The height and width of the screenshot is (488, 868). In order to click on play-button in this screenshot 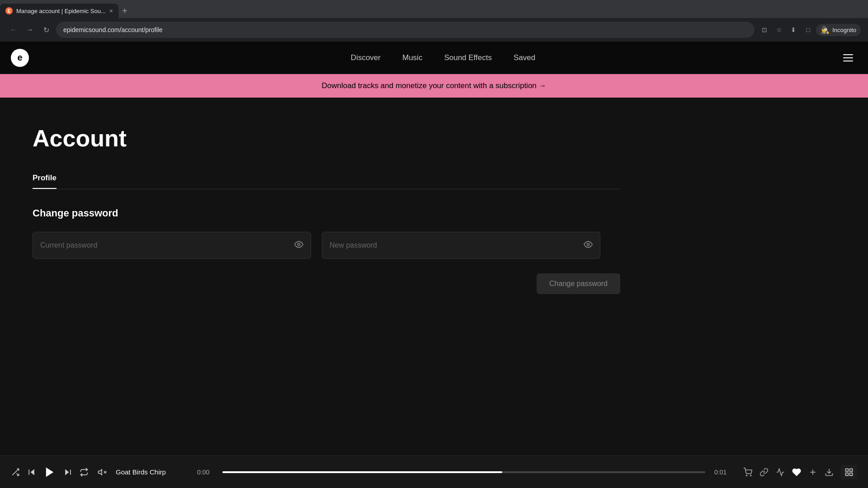, I will do `click(50, 472)`.